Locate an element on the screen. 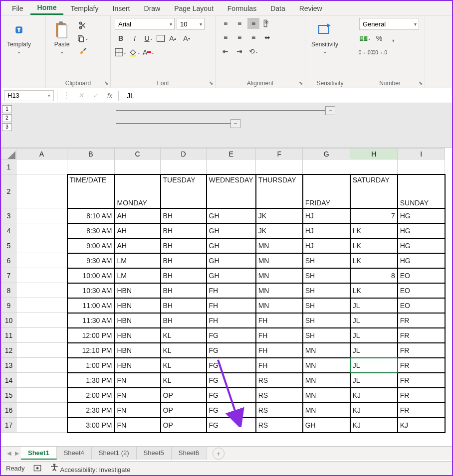 Image resolution: width=453 pixels, height=476 pixels. col-header-I: I is located at coordinates (421, 154).